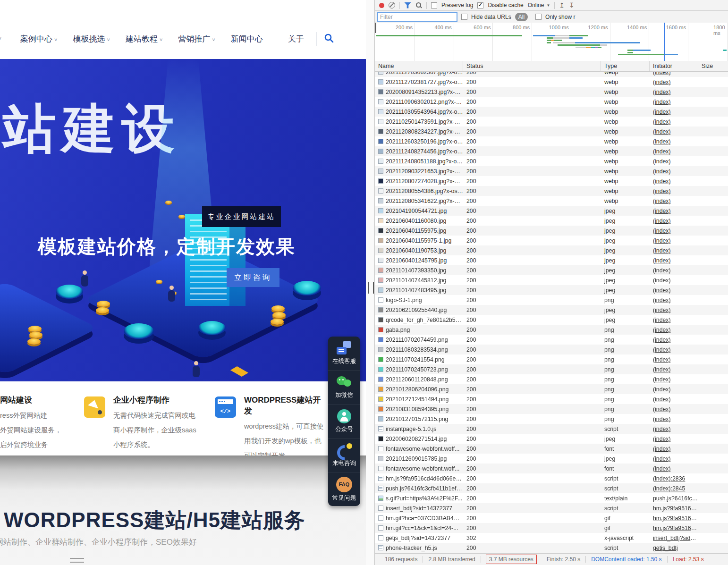 The height and width of the screenshot is (565, 728). Describe the element at coordinates (551, 111) in the screenshot. I see `table-row: 2021110305543964.jpg?x-oss...200webp(ind…` at that location.